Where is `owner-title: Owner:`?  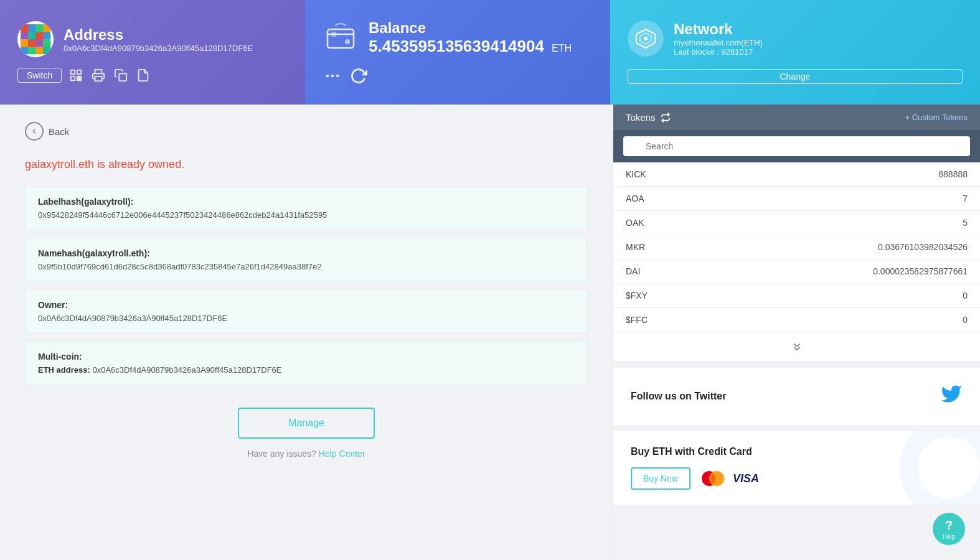 owner-title: Owner: is located at coordinates (306, 305).